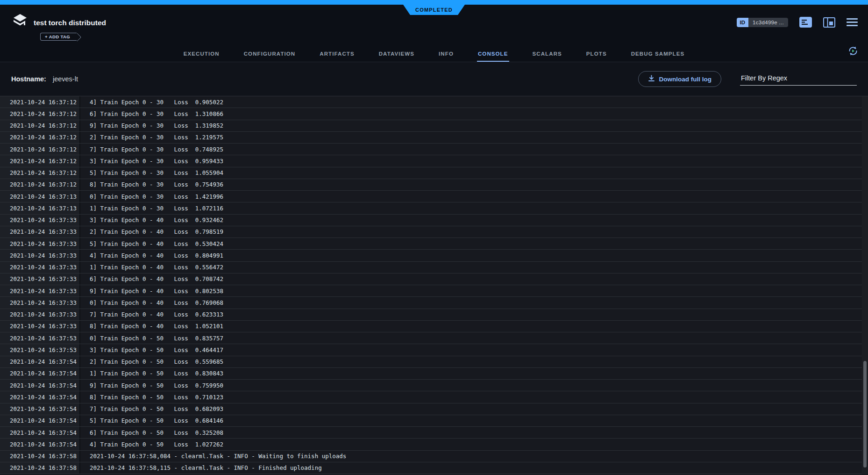 The image size is (868, 475). Describe the element at coordinates (434, 56) in the screenshot. I see `tab-bar: EXECUTIONCONFIGURATIONARTIFACTSDATAVIEWS…` at that location.